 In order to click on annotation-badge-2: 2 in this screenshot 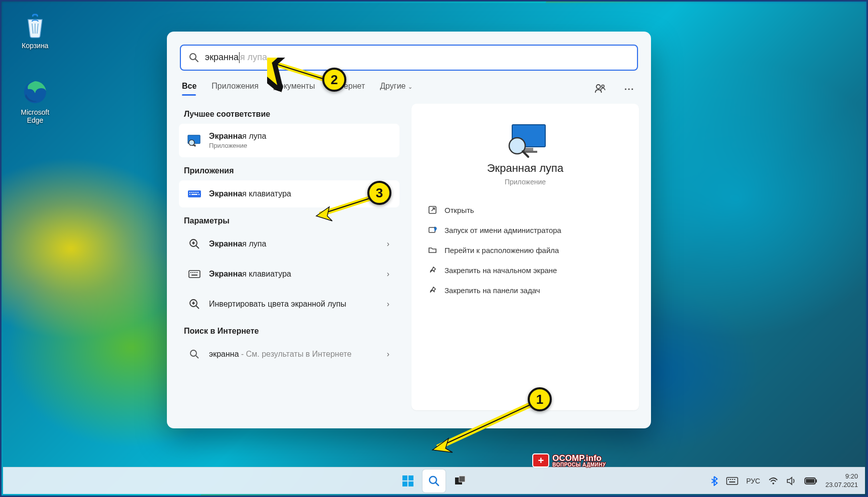, I will do `click(334, 80)`.